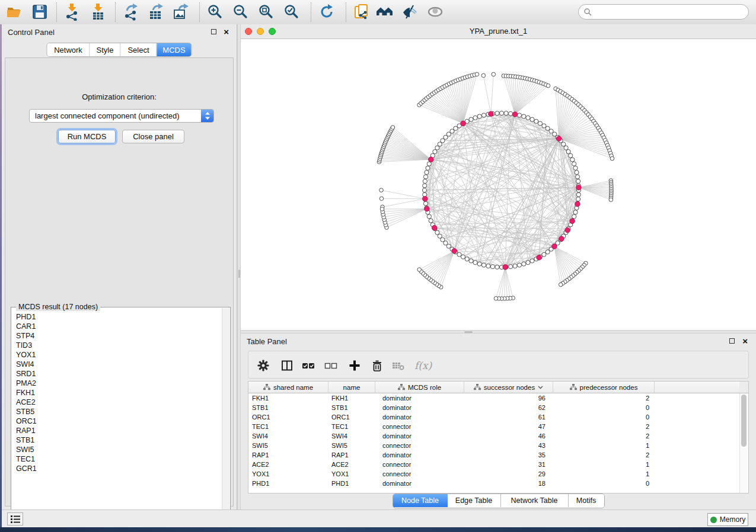 The width and height of the screenshot is (756, 532). I want to click on table-cell: YOX1, so click(352, 474).